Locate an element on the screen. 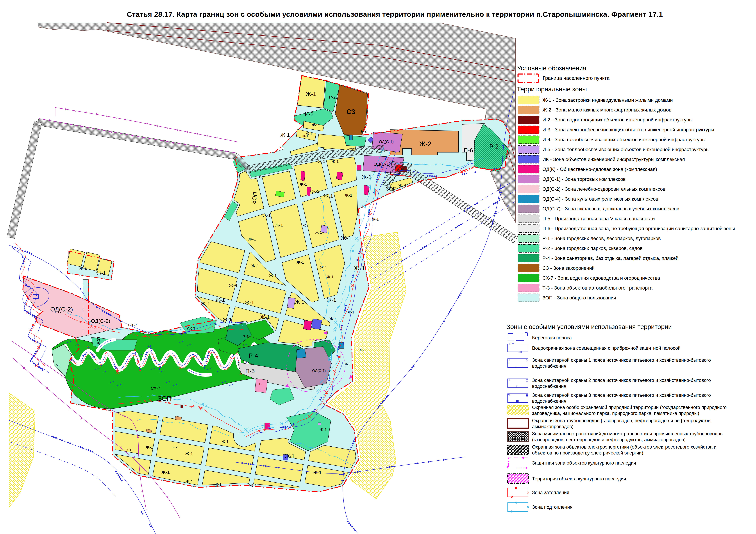  map-zone-label: СХ-7 is located at coordinates (132, 325).